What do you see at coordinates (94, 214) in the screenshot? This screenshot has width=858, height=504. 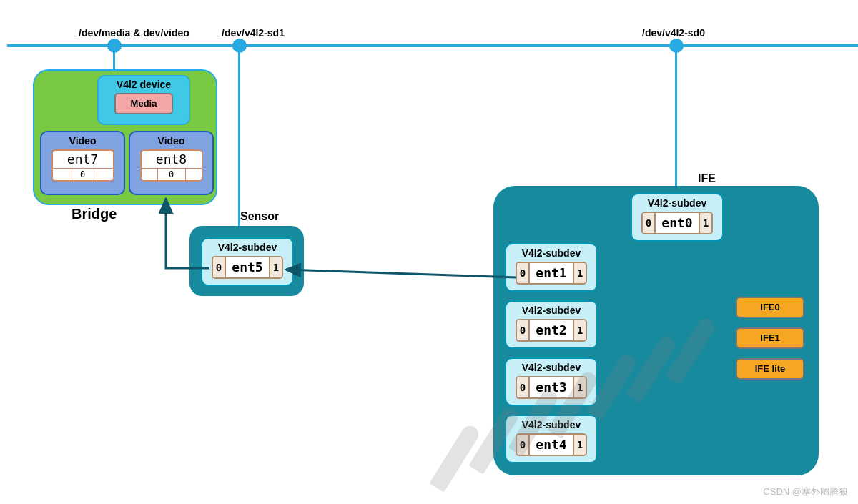 I see `bridge-label: Bridge` at bounding box center [94, 214].